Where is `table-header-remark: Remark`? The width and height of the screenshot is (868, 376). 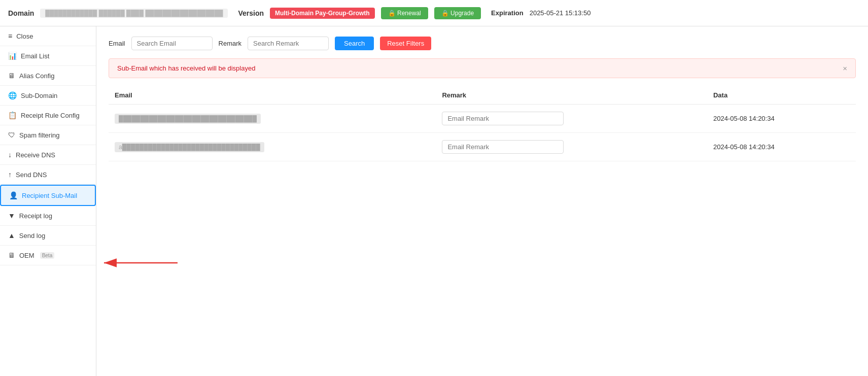 table-header-remark: Remark is located at coordinates (571, 95).